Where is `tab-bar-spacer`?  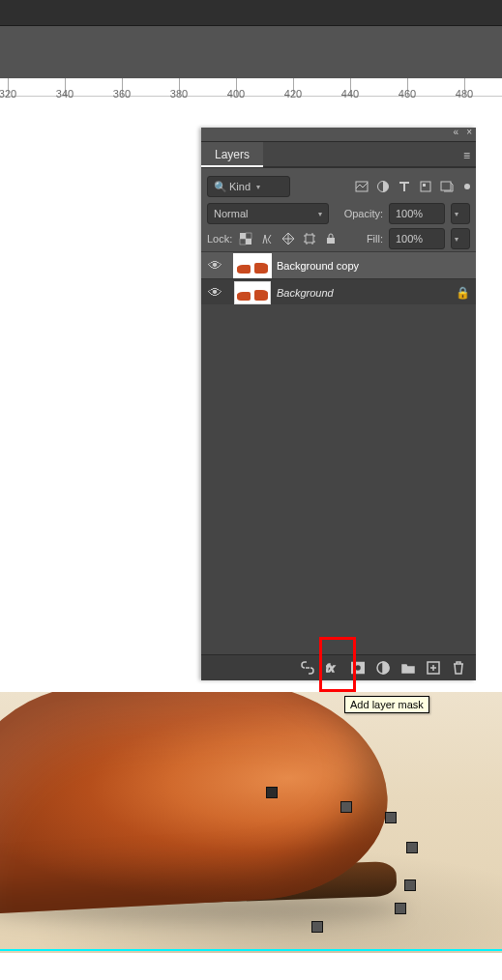 tab-bar-spacer is located at coordinates (369, 155).